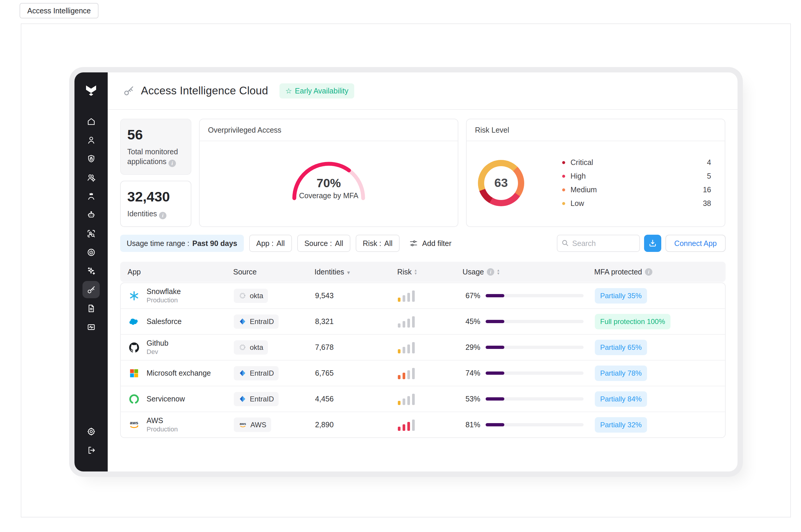 This screenshot has height=532, width=801. I want to click on export-download-button, so click(653, 243).